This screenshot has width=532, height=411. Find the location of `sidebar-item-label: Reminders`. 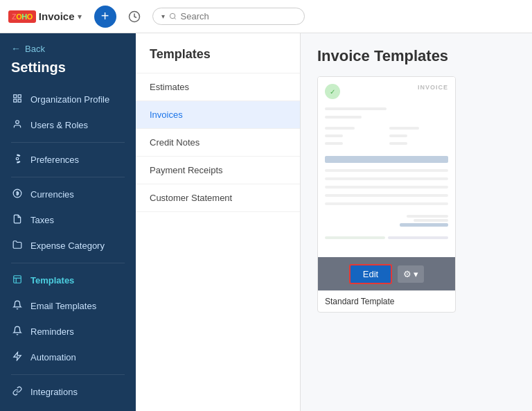

sidebar-item-label: Reminders is located at coordinates (53, 331).